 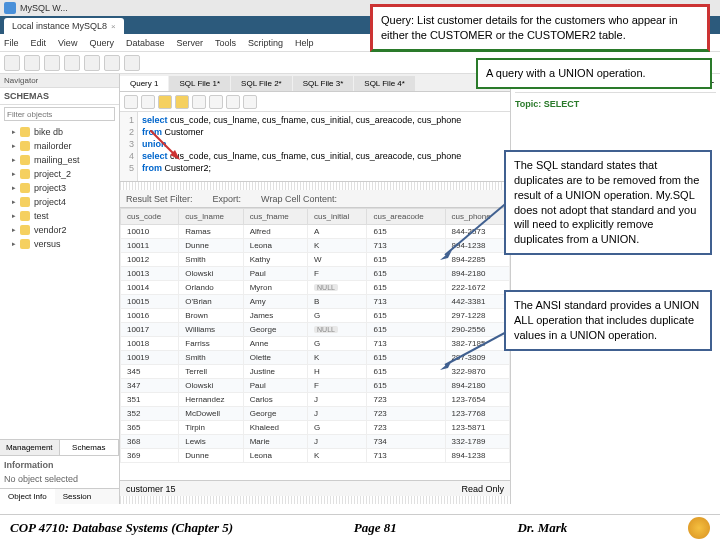 What do you see at coordinates (64, 26) in the screenshot?
I see `connection-tab: Local instance MySQL8 ×` at bounding box center [64, 26].